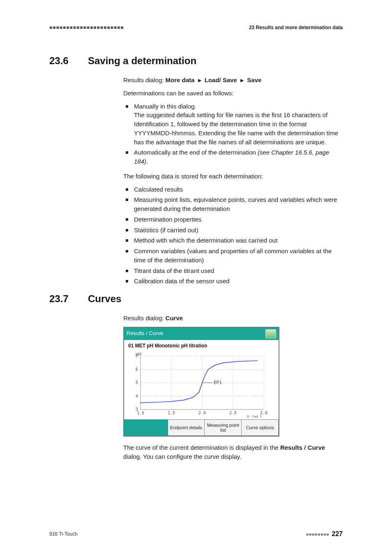 This screenshot has width=392, height=555. I want to click on intro-paragraph: Determinations can be saved as follows:, so click(233, 93).